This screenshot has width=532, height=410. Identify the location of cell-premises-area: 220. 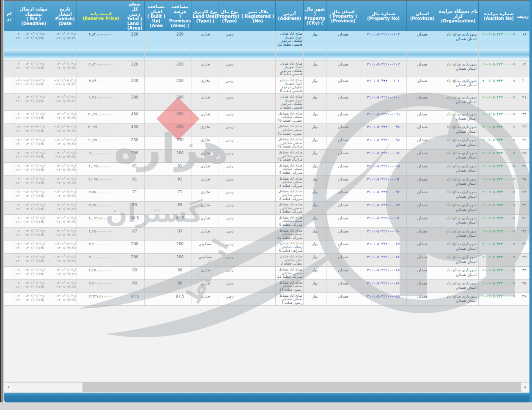
(180, 68).